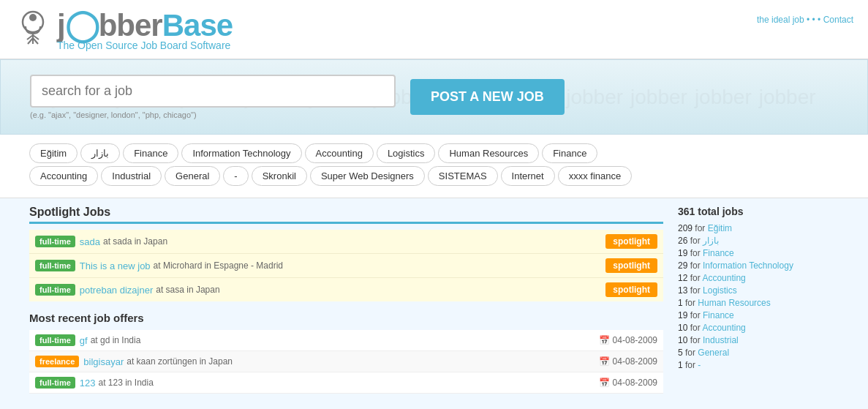 The height and width of the screenshot is (409, 868). What do you see at coordinates (145, 45) in the screenshot?
I see `logo-subtitle: The Open Source Job Board Software` at bounding box center [145, 45].